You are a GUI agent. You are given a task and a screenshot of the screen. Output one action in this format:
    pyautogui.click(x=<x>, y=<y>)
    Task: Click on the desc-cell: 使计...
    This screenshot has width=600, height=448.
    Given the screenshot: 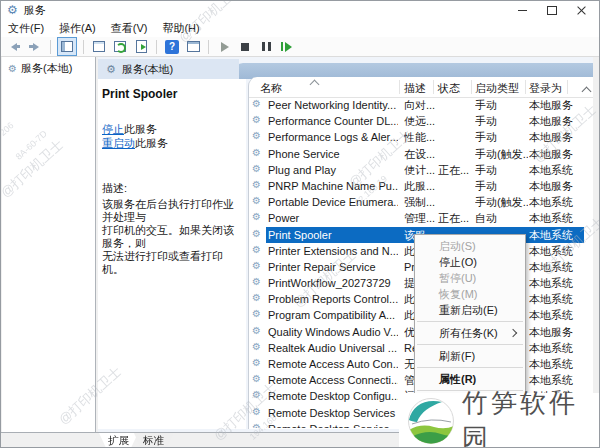 What is the action you would take?
    pyautogui.click(x=420, y=170)
    